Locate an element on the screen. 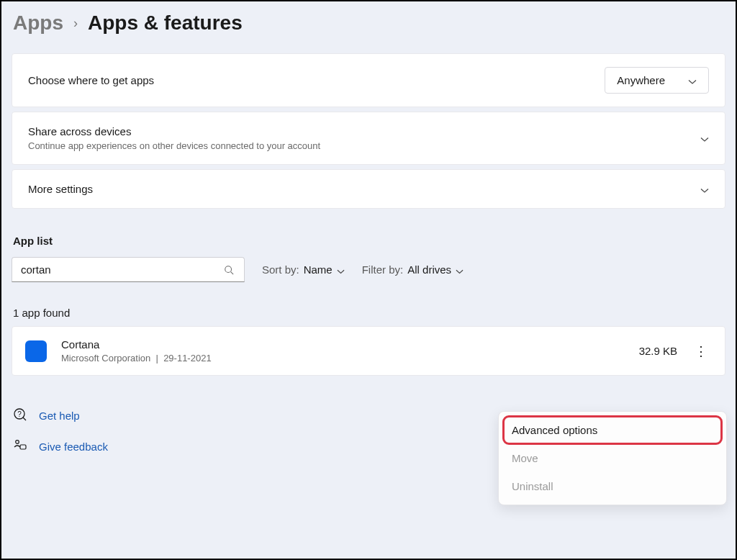 The width and height of the screenshot is (737, 560). more-settings-card: More settings is located at coordinates (368, 189).